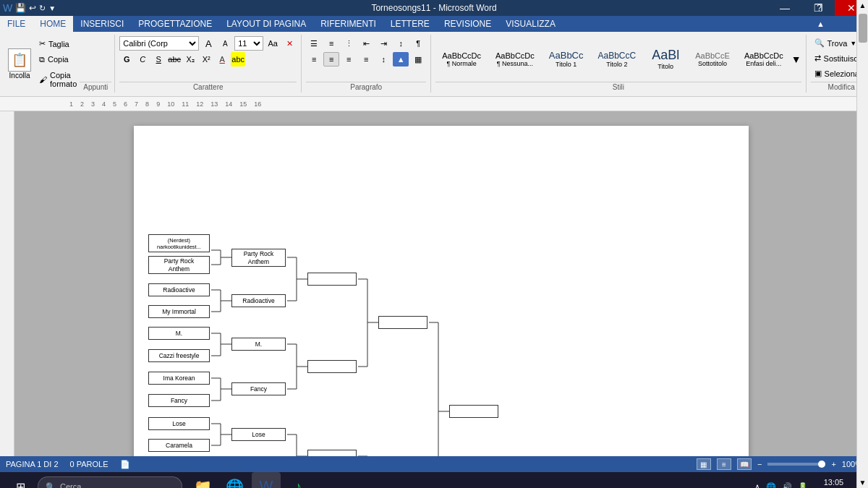 Image resolution: width=868 pixels, height=488 pixels. I want to click on menu-file: FILE, so click(16, 24).